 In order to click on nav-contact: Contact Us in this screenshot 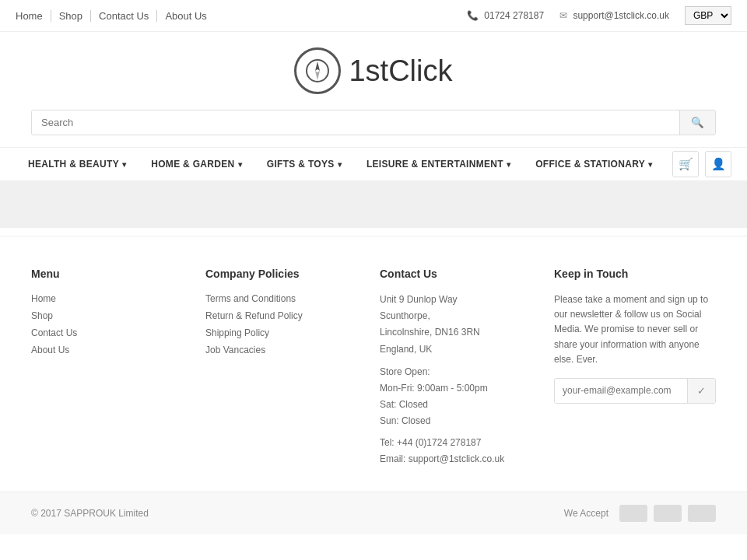, I will do `click(124, 16)`.